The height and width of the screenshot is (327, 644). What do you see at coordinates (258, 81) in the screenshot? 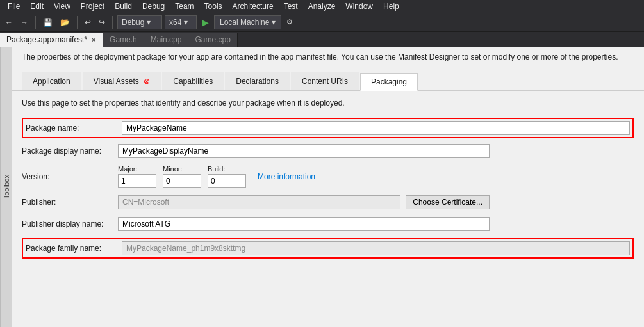
I see `tab-declarations: Declarations` at bounding box center [258, 81].